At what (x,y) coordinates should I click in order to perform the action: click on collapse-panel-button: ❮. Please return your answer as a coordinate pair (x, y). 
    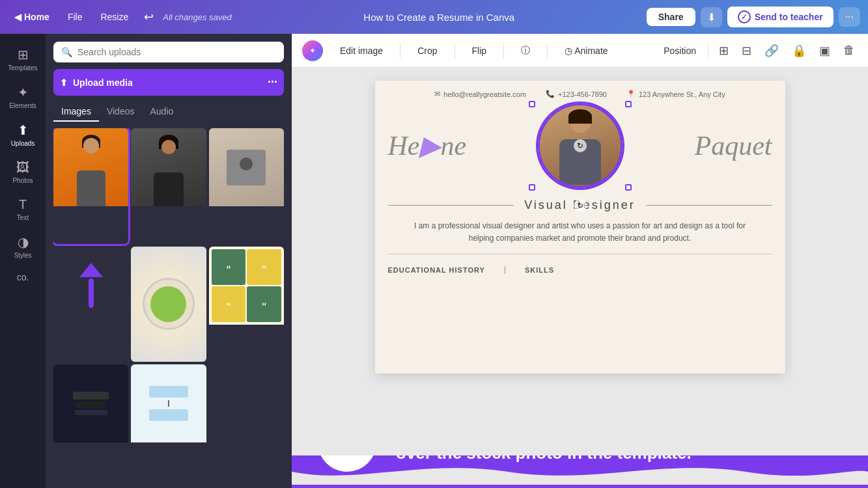
    Looking at the image, I should click on (290, 261).